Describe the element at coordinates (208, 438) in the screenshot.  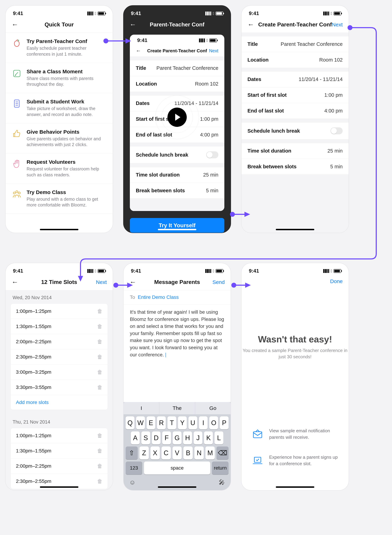
I see `key-K: K` at that location.